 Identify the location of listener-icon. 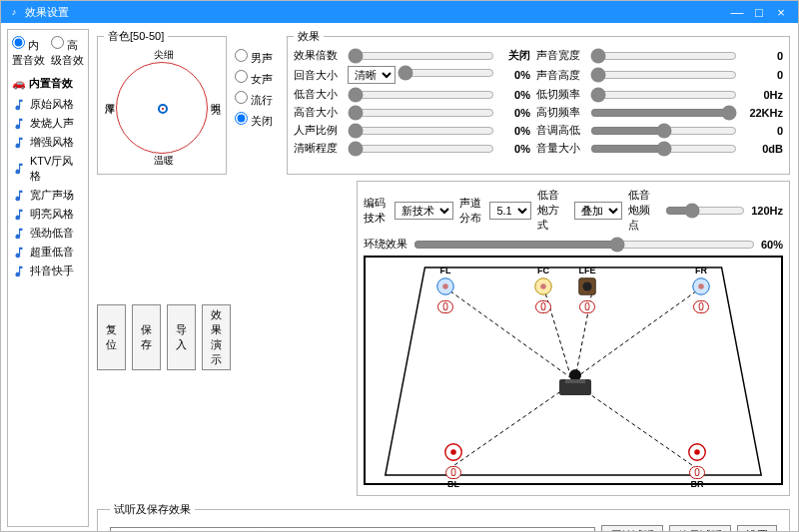
(575, 382).